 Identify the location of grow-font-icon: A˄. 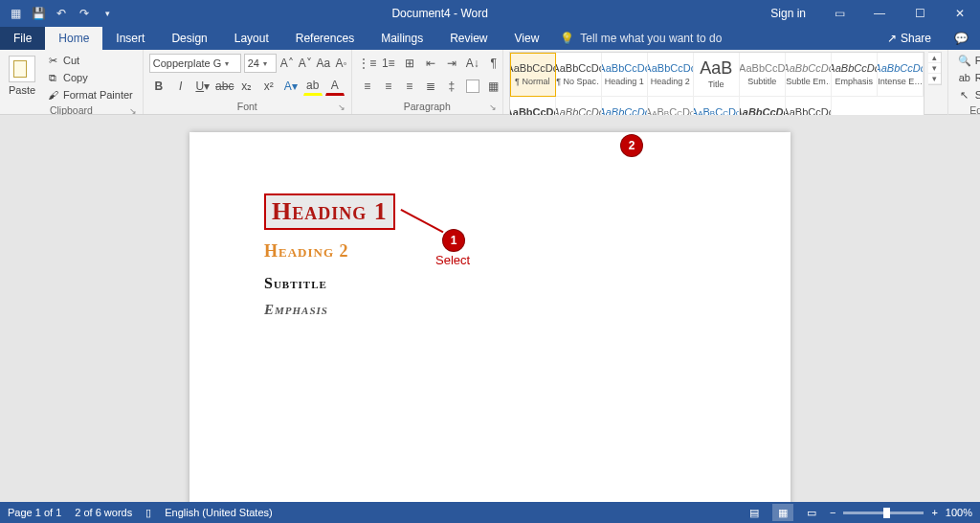
(287, 63).